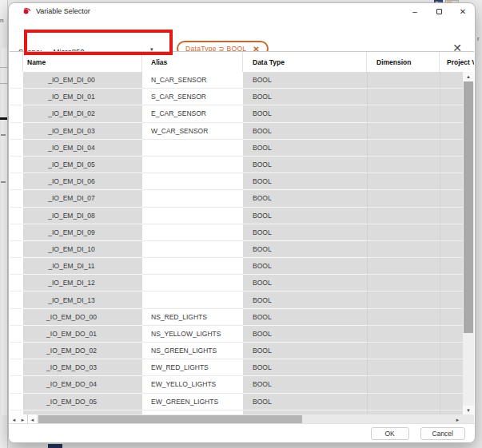 This screenshot has width=482, height=448. What do you see at coordinates (463, 11) in the screenshot?
I see `close-button: ✕` at bounding box center [463, 11].